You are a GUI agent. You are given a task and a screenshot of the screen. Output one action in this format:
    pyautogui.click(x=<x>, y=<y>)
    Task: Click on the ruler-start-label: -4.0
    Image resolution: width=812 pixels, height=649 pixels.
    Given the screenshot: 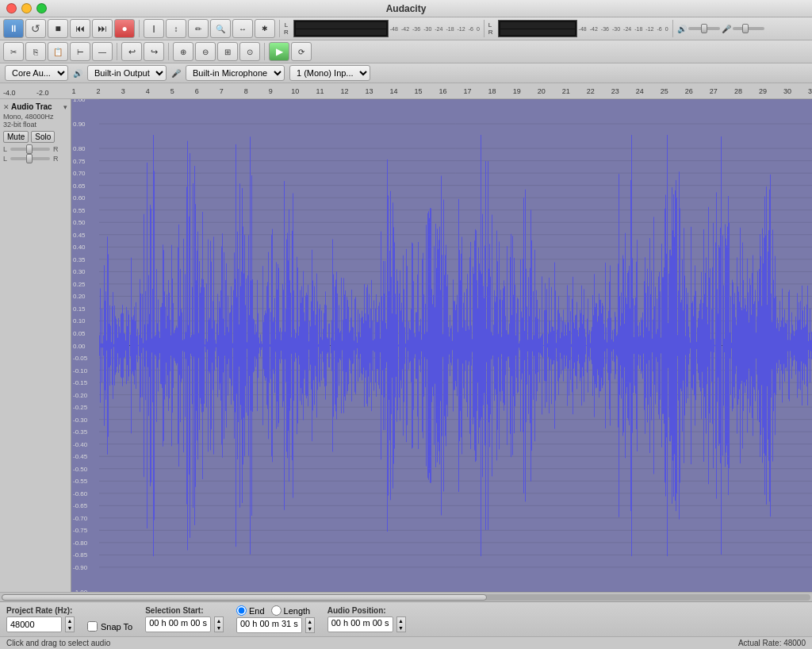 What is the action you would take?
    pyautogui.click(x=10, y=93)
    